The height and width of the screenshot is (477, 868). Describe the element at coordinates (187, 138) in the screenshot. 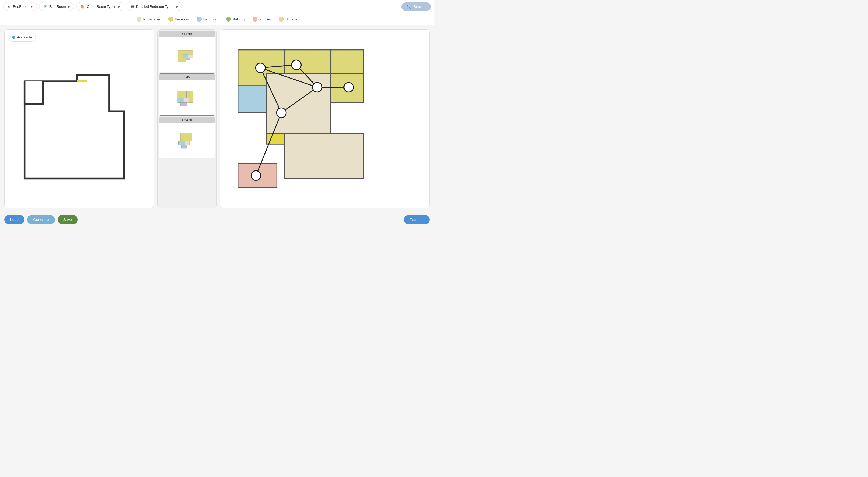

I see `thumbnail-62470: 62470` at that location.